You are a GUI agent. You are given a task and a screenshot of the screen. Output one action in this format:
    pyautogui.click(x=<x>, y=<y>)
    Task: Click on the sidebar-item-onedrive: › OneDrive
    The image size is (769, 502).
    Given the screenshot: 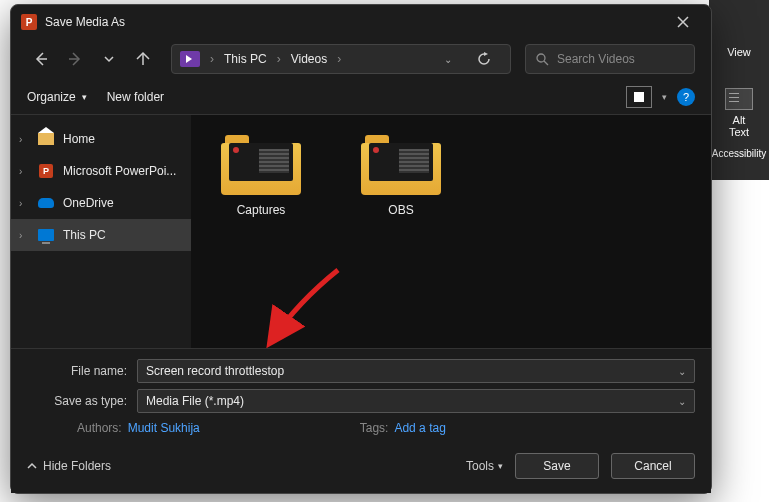 What is the action you would take?
    pyautogui.click(x=101, y=203)
    